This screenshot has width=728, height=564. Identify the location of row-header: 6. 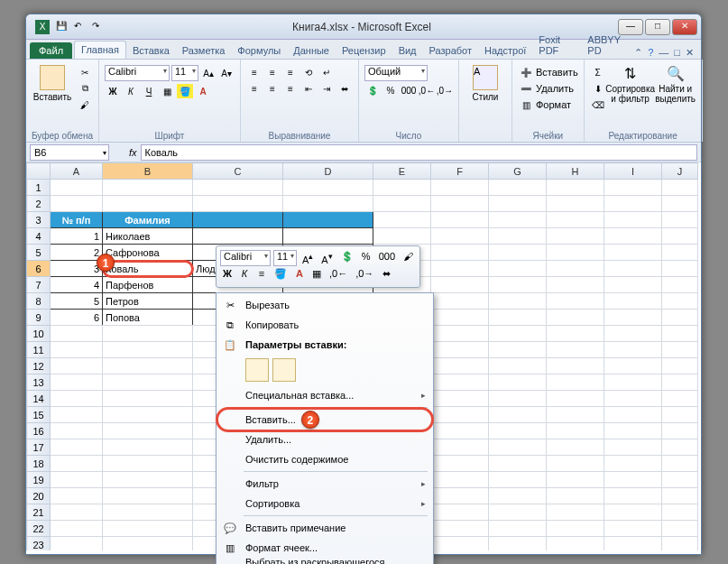
(39, 269).